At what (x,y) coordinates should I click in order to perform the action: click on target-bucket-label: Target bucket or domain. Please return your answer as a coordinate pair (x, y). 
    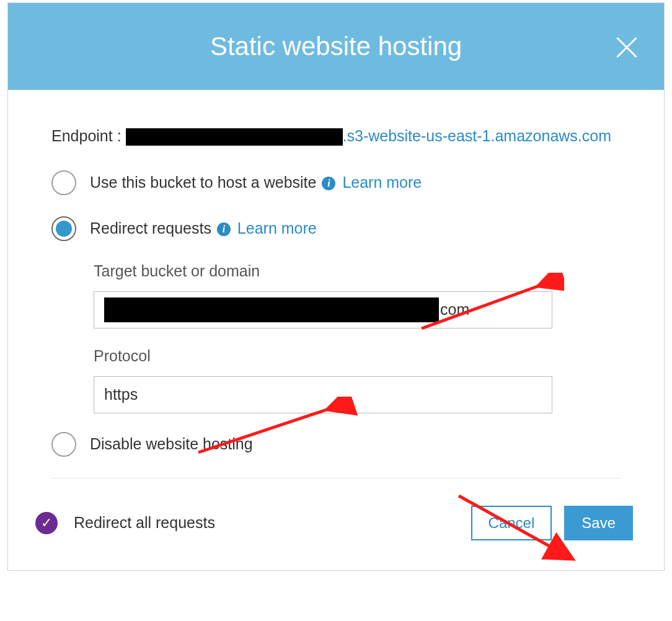
    Looking at the image, I should click on (357, 271).